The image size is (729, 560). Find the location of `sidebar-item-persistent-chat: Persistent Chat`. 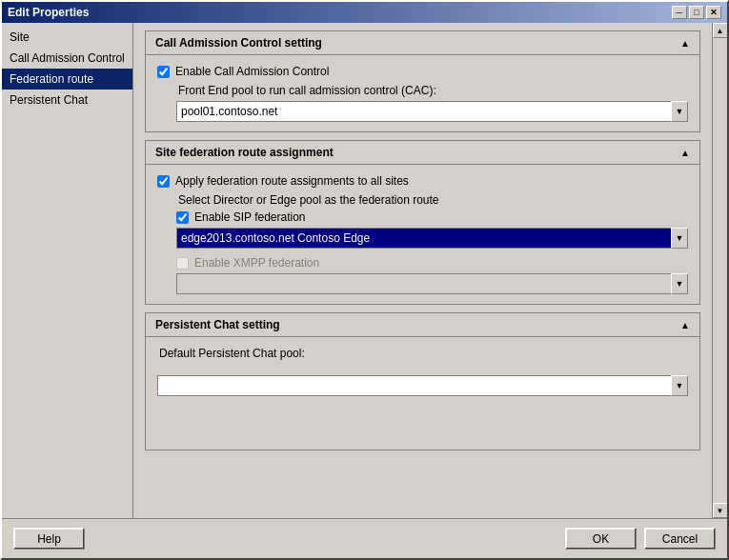

sidebar-item-persistent-chat: Persistent Chat is located at coordinates (67, 100).